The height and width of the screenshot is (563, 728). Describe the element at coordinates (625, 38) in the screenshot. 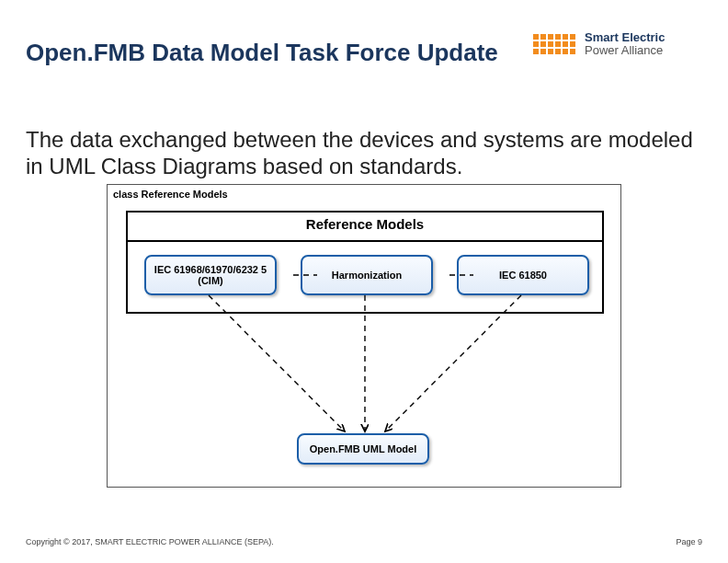

I see `logo-line1: Smart Electric` at that location.